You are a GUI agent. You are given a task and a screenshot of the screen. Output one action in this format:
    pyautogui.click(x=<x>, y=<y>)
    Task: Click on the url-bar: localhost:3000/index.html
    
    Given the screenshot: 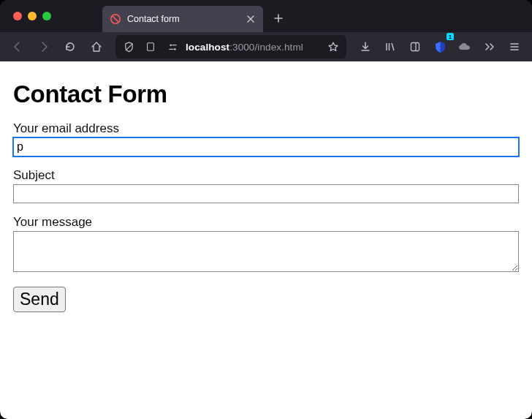 What is the action you would take?
    pyautogui.click(x=231, y=47)
    